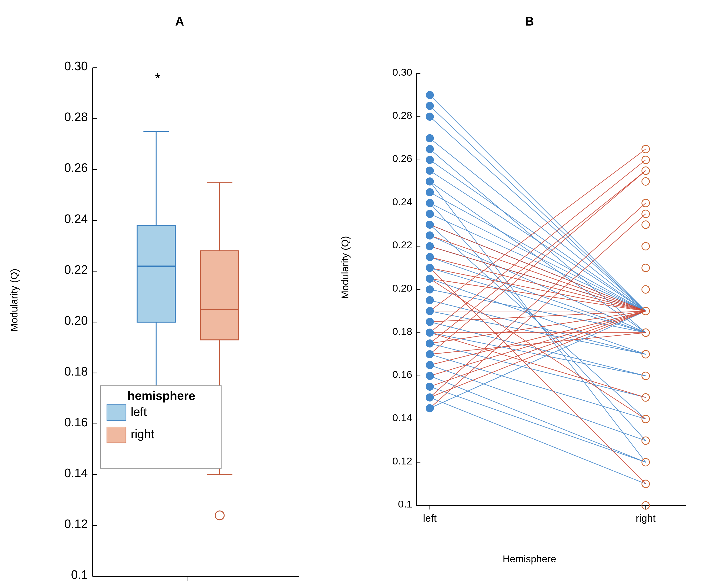 This screenshot has height=586, width=728. I want to click on svg-text: 0.26, so click(402, 158).